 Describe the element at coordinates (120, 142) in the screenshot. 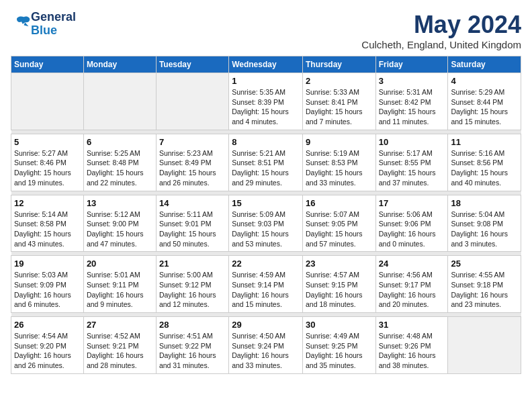

I see `day-number: 6` at that location.